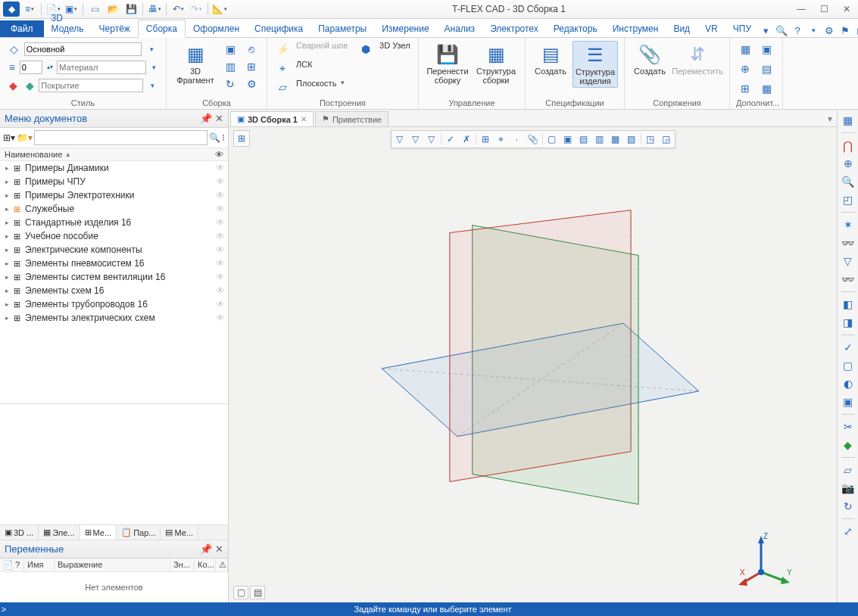 The image size is (858, 616). Describe the element at coordinates (257, 593) in the screenshot. I see `vp-view2-icon: ▤` at that location.